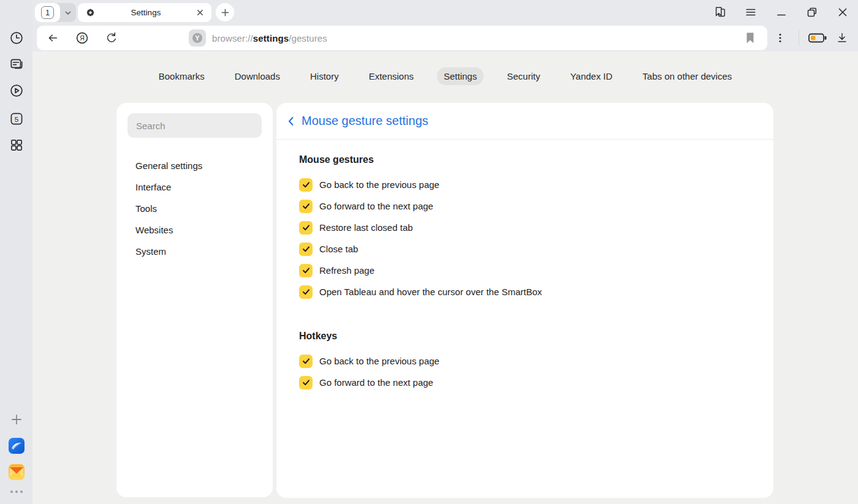 This screenshot has width=858, height=504. What do you see at coordinates (687, 76) in the screenshot?
I see `nav-tabs-other-devices: Tabs on other devices` at bounding box center [687, 76].